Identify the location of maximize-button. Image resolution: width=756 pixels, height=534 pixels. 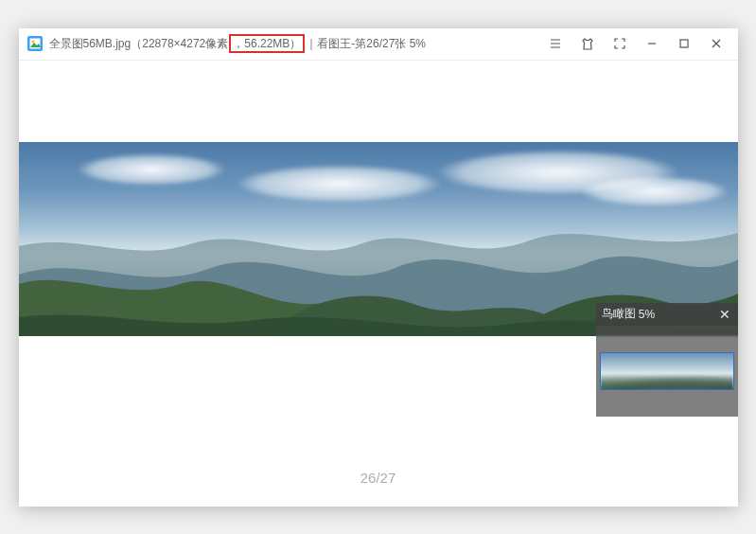
(684, 44).